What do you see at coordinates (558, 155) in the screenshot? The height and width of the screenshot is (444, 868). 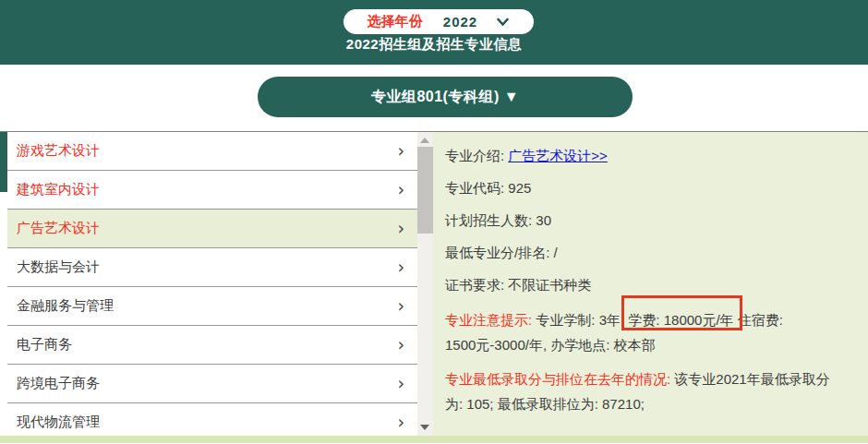 I see `major-intro-link: 广告艺术设计>>` at bounding box center [558, 155].